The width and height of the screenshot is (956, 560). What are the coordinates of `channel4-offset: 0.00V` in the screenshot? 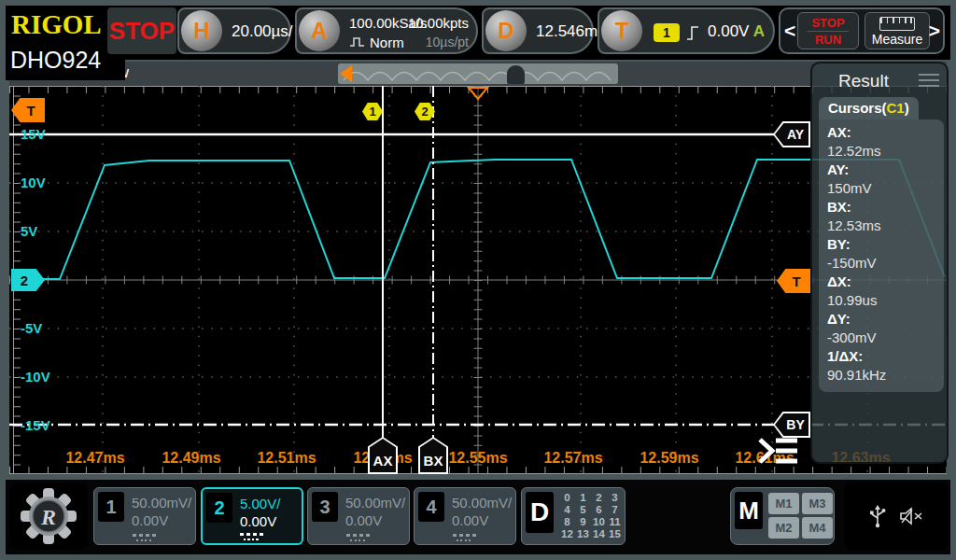 It's located at (471, 521).